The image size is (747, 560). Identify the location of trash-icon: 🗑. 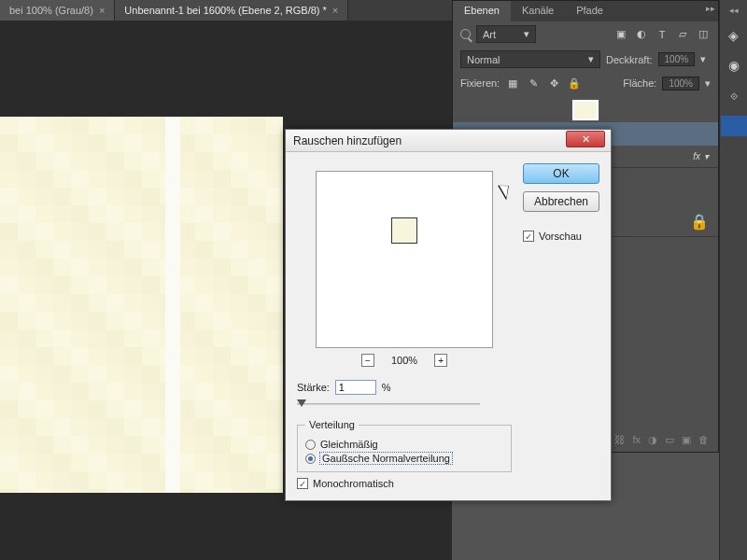
(704, 441).